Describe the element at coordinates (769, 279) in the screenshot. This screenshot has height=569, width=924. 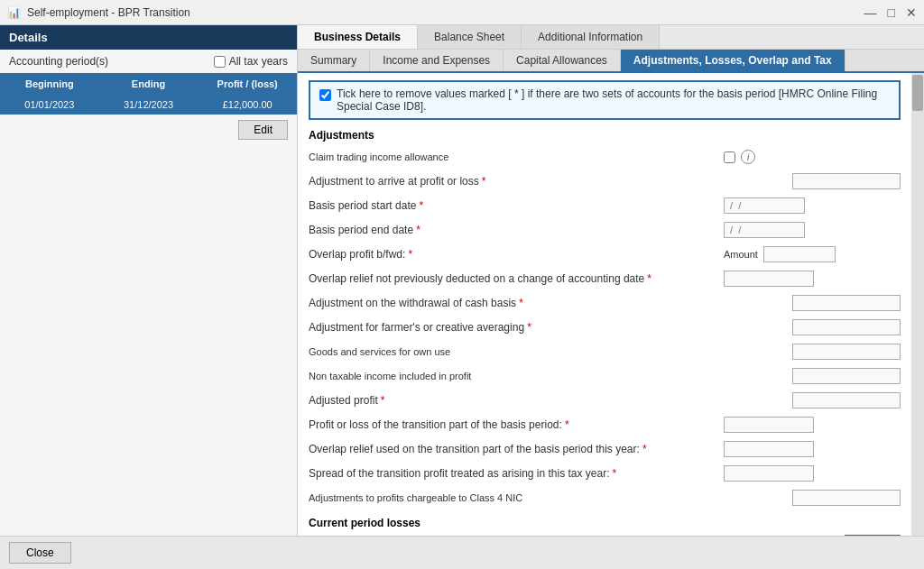
I see `input-overlap-relief` at that location.